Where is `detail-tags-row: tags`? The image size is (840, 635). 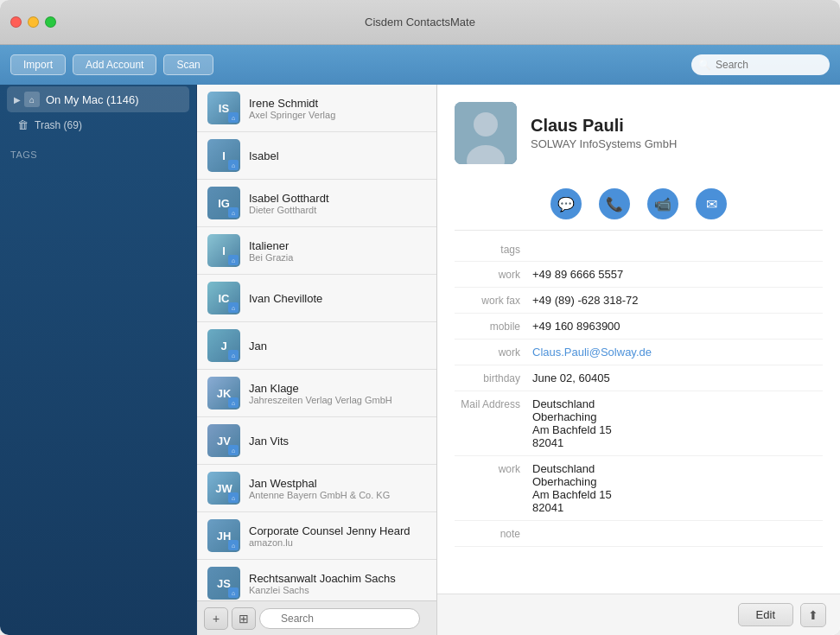
detail-tags-row: tags is located at coordinates (639, 250).